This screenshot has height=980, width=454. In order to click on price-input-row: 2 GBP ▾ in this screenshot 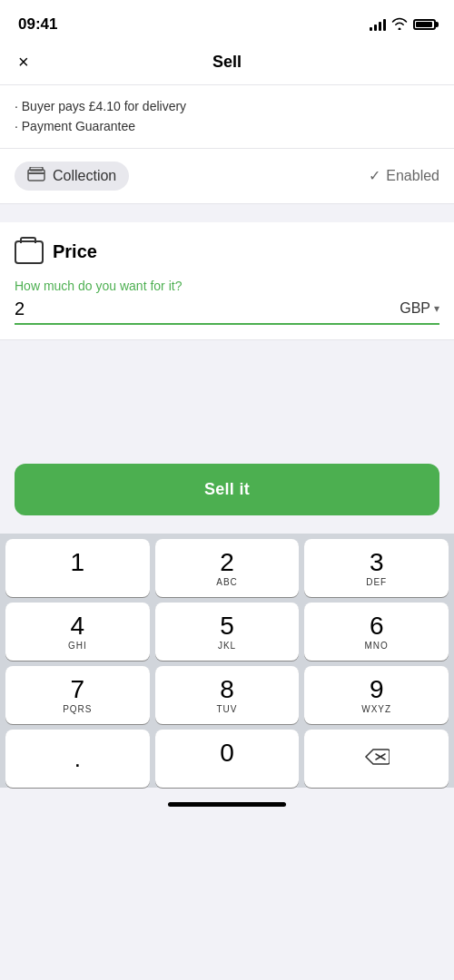, I will do `click(227, 312)`.